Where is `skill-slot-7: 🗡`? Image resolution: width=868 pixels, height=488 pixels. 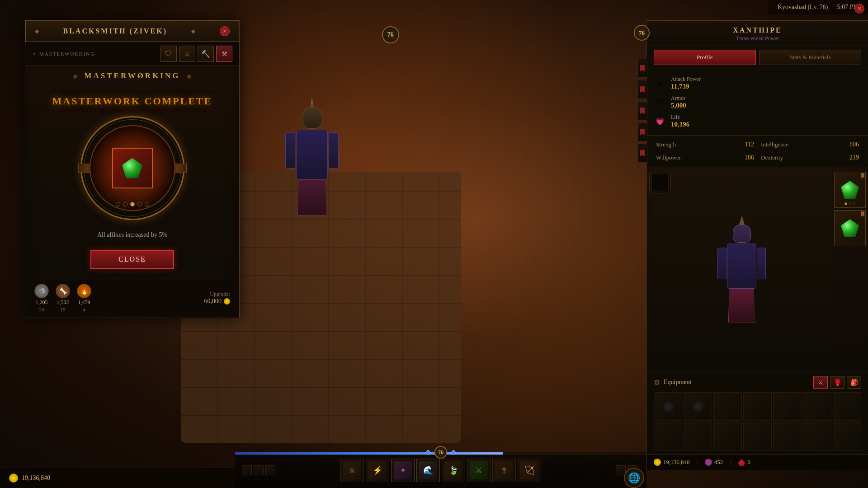
skill-slot-7: 🗡 is located at coordinates (504, 470).